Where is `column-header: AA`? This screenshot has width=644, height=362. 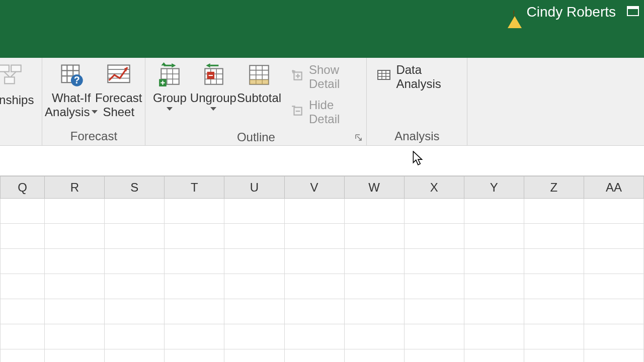 column-header: AA is located at coordinates (614, 188).